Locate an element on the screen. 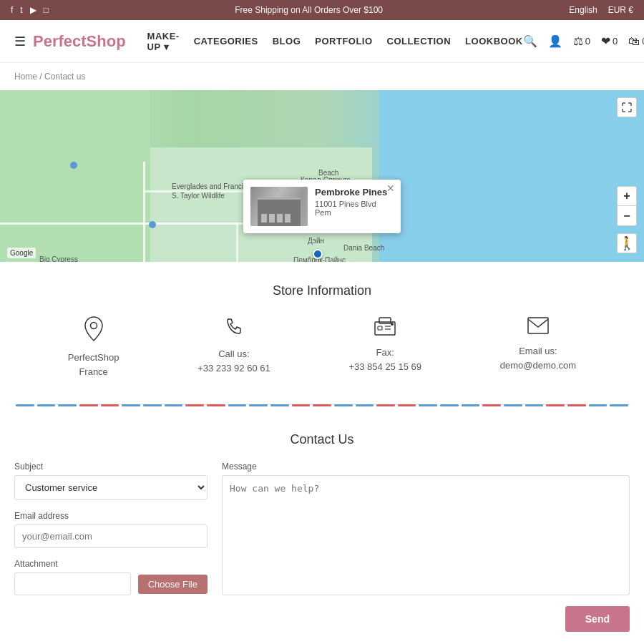 The image size is (644, 644). compare-icon: ⚖ is located at coordinates (578, 42).